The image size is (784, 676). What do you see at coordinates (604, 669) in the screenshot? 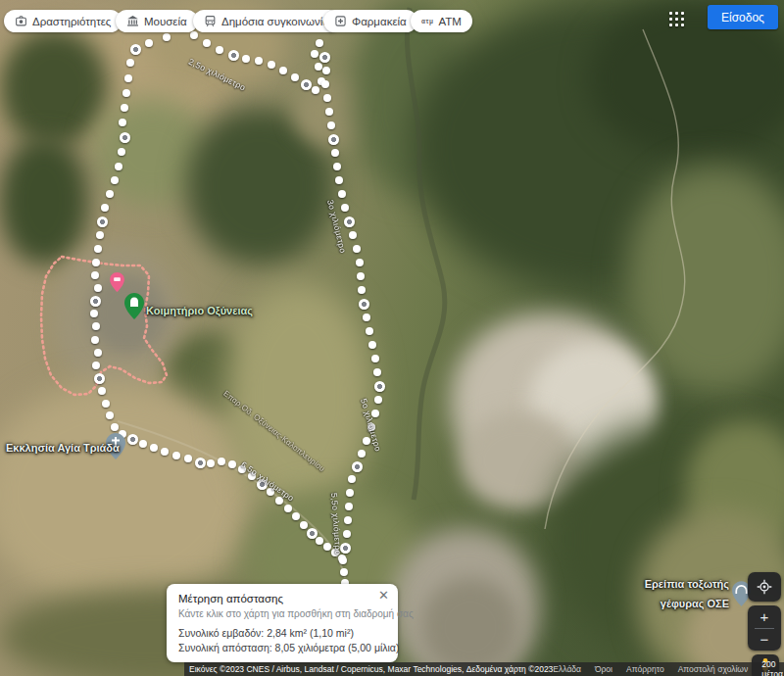
I see `terms-link: Όροι` at bounding box center [604, 669].